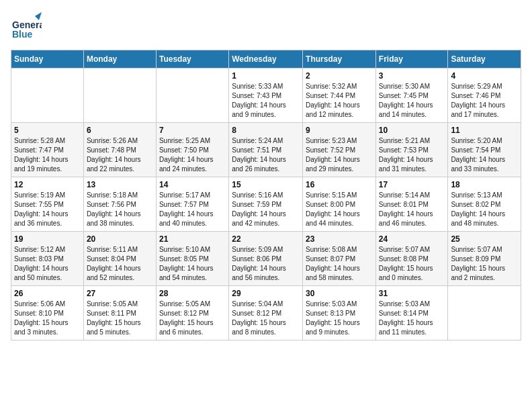 Image resolution: width=532 pixels, height=411 pixels. What do you see at coordinates (485, 150) in the screenshot?
I see `calendar-cell: 11Sunrise: 5:20 AM Sunset: 7:54 PM Dayli…` at bounding box center [485, 150].